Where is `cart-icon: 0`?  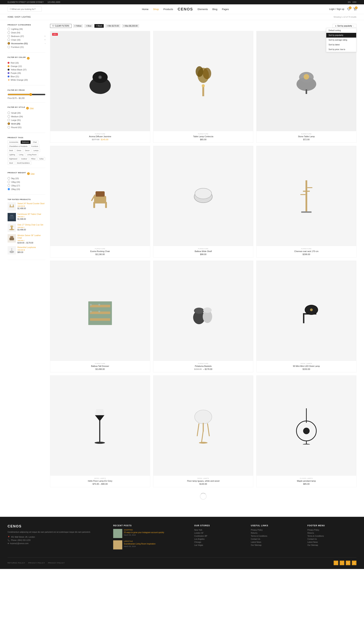
cart-icon: 0 is located at coordinates (355, 9).